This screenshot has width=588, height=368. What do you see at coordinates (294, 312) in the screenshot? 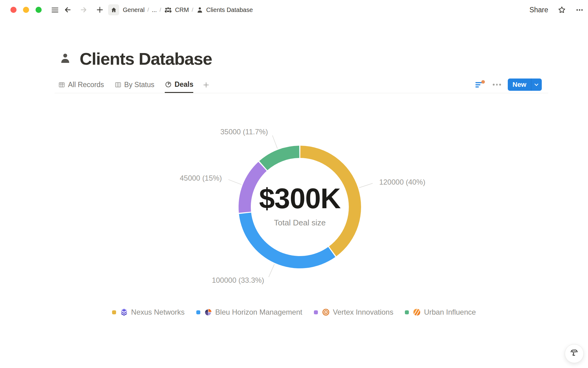
I see `chart-legend: Nexus NetworksBleu Horizon ManagementVer…` at bounding box center [294, 312].